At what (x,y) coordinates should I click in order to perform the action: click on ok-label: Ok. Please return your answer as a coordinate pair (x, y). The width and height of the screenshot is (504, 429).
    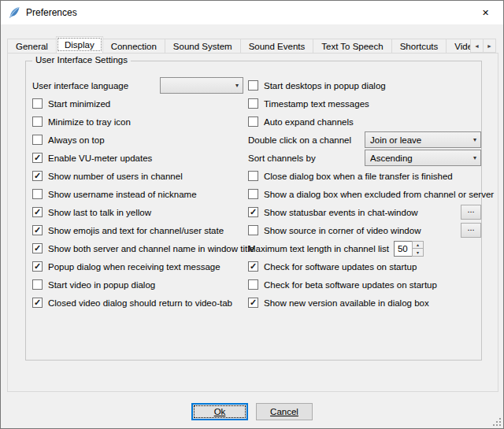
    Looking at the image, I should click on (220, 412).